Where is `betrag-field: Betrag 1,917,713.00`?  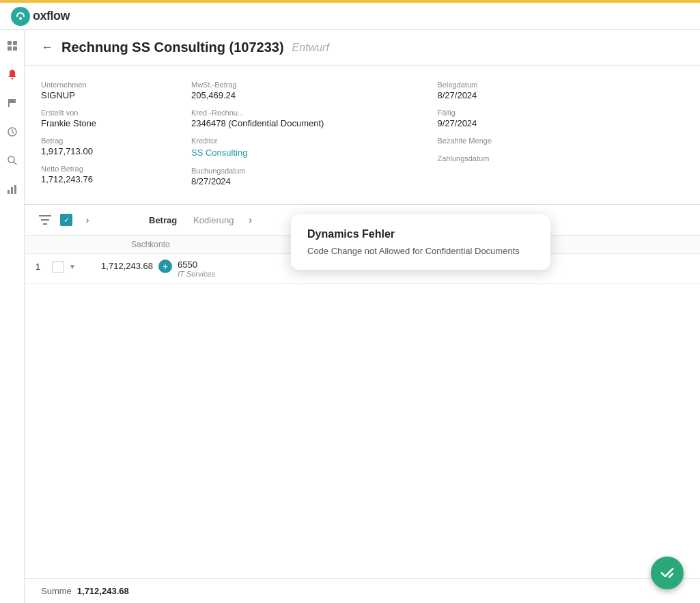 betrag-field: Betrag 1,917,713.00 is located at coordinates (116, 146).